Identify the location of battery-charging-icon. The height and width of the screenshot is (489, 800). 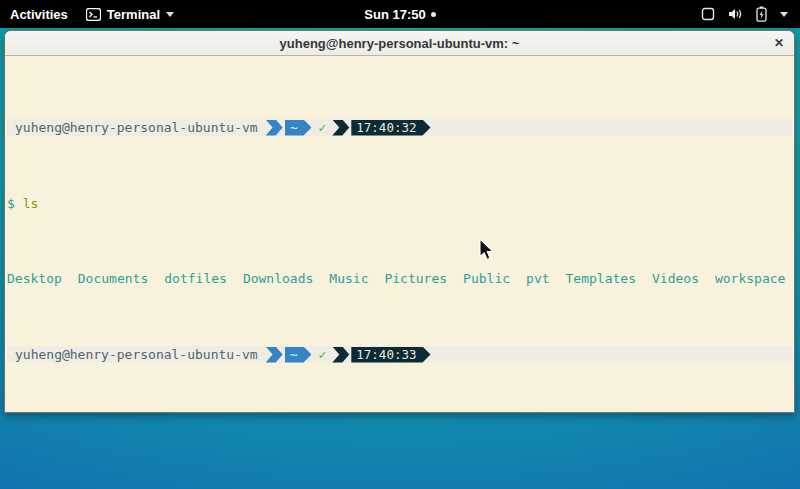
(762, 14).